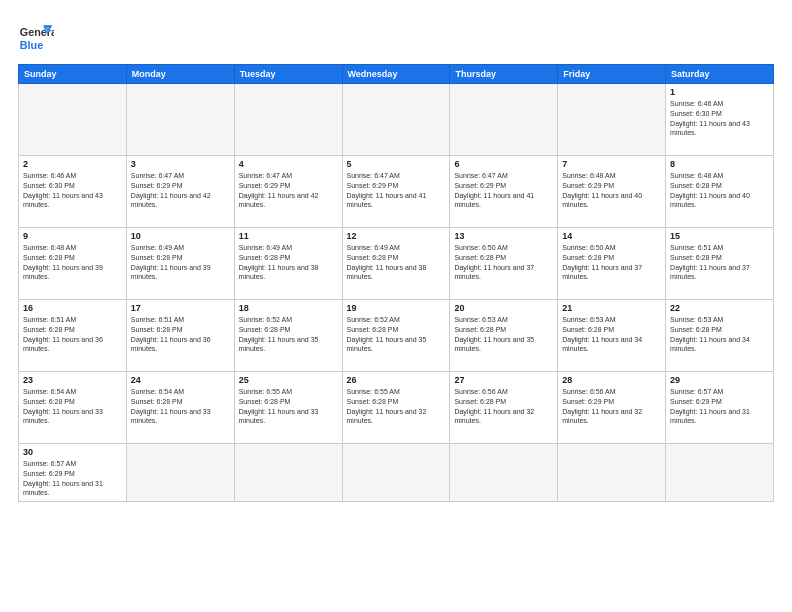 The width and height of the screenshot is (792, 612). I want to click on day-number: 25, so click(288, 380).